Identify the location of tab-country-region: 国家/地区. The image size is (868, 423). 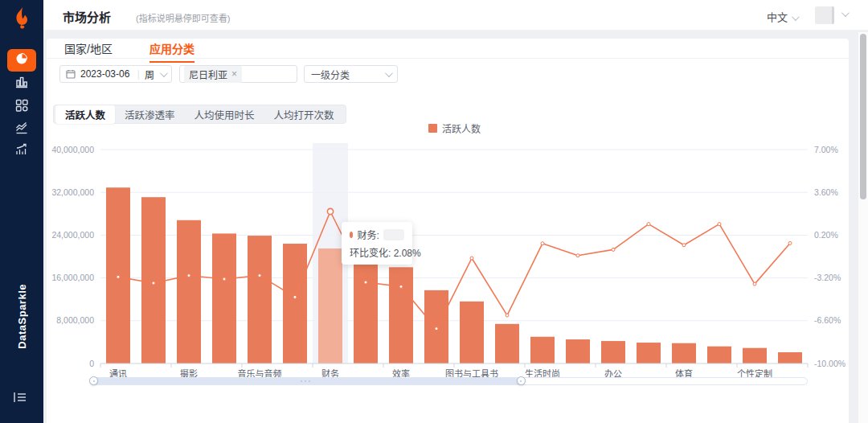
(88, 48).